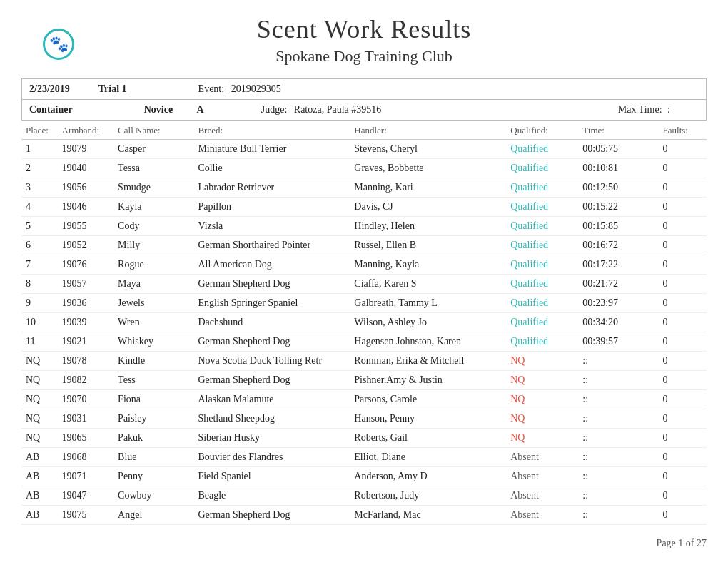 The image size is (728, 562). I want to click on table-row: 11 19021 Whiskey German Shepherd Dog Hag…, so click(364, 342).